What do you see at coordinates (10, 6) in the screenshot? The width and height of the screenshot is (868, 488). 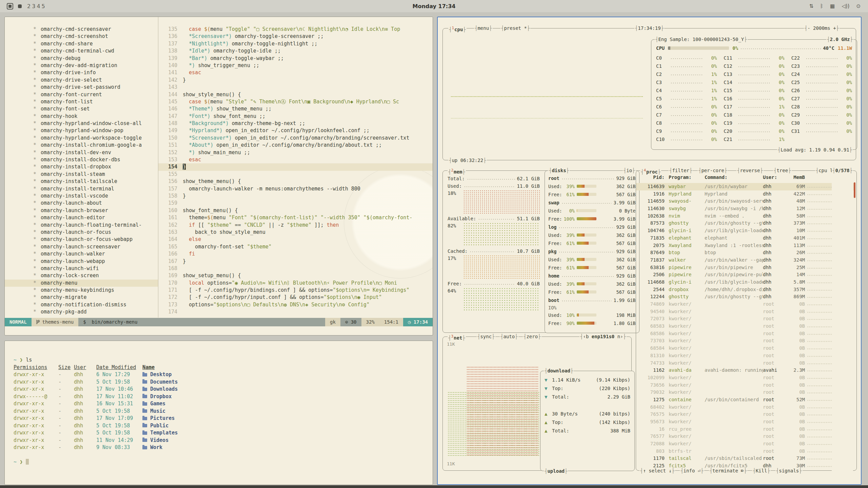 I see `workspace-active-icon` at bounding box center [10, 6].